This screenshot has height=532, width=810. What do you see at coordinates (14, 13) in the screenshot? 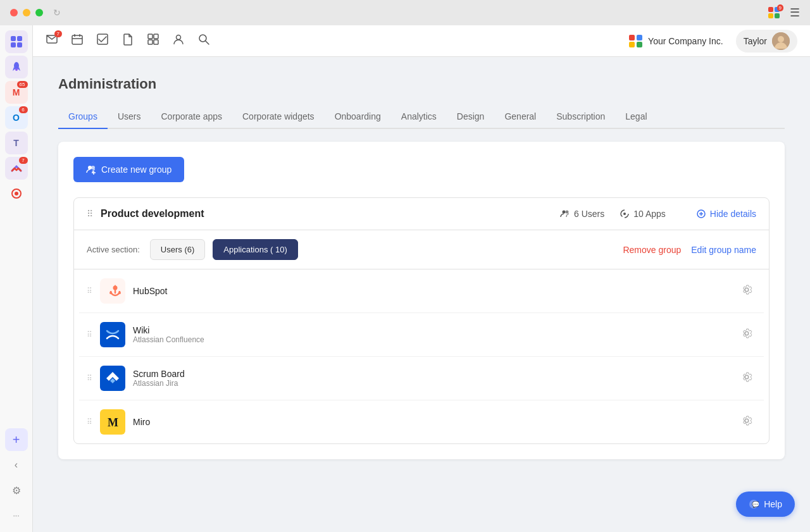
I see `traffic-red` at bounding box center [14, 13].